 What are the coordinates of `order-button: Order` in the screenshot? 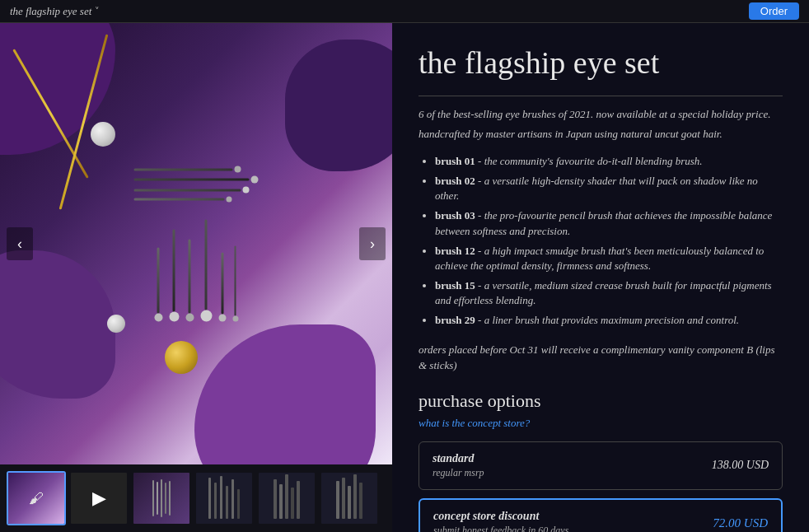 It's located at (774, 12).